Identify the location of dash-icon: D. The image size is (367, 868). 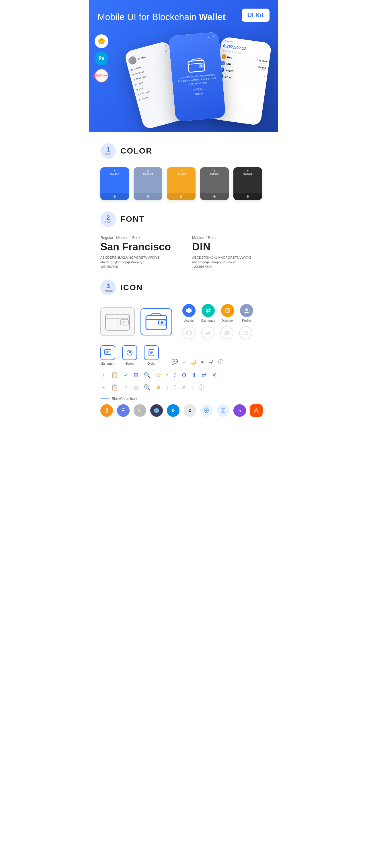
(173, 410).